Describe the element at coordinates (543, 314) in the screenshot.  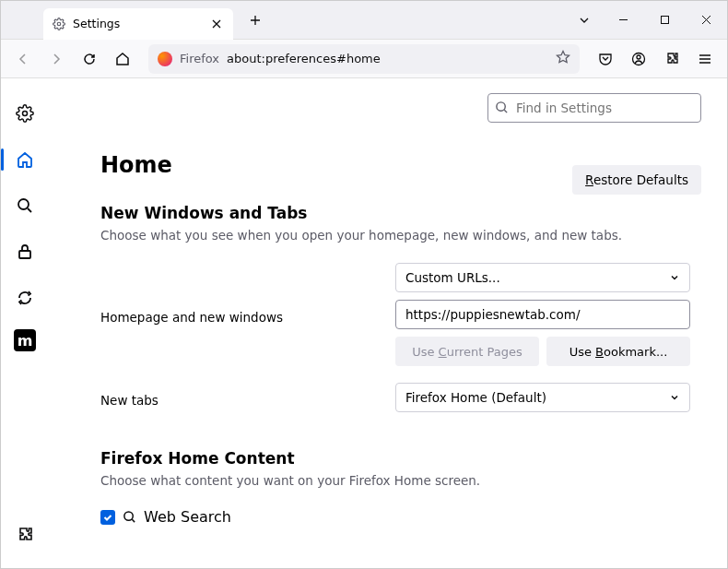
I see `homepage-url-input` at that location.